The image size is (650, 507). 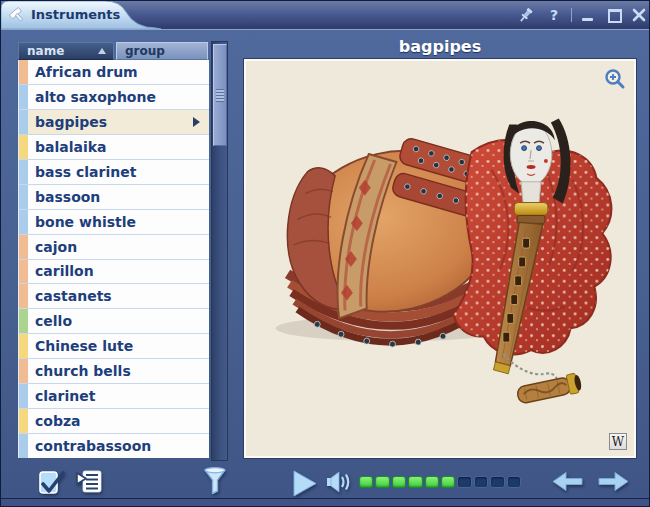 I want to click on instrument-row: bassoon, so click(x=114, y=198).